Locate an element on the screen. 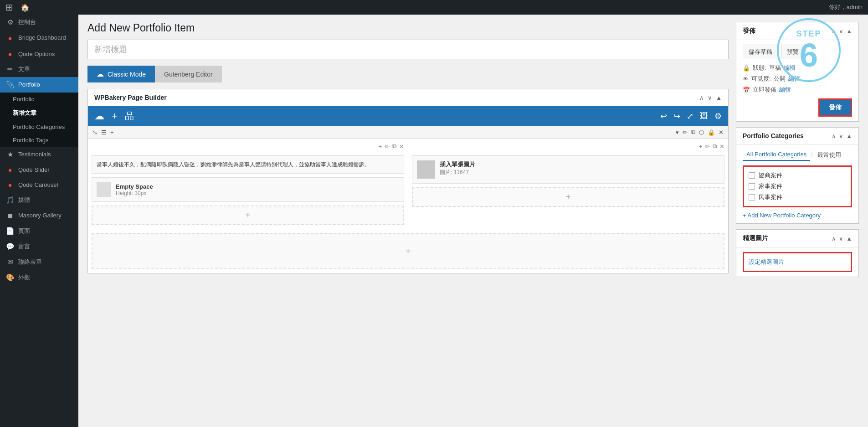  empty-space-thumb is located at coordinates (104, 190).